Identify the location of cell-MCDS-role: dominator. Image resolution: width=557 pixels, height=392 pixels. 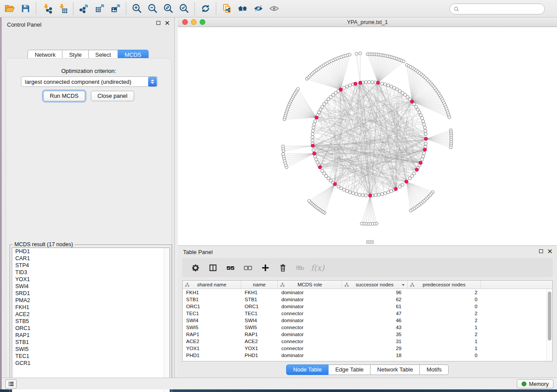
(310, 292).